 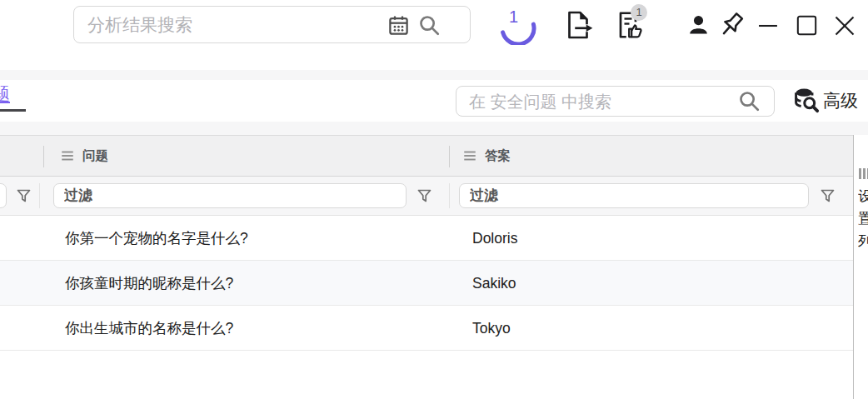 What do you see at coordinates (157, 238) in the screenshot?
I see `question-cell: 你第一个宠物的名字是什么?` at bounding box center [157, 238].